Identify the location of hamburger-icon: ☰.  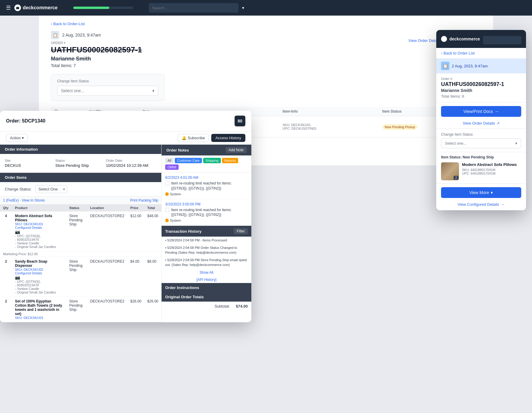
(8, 8).